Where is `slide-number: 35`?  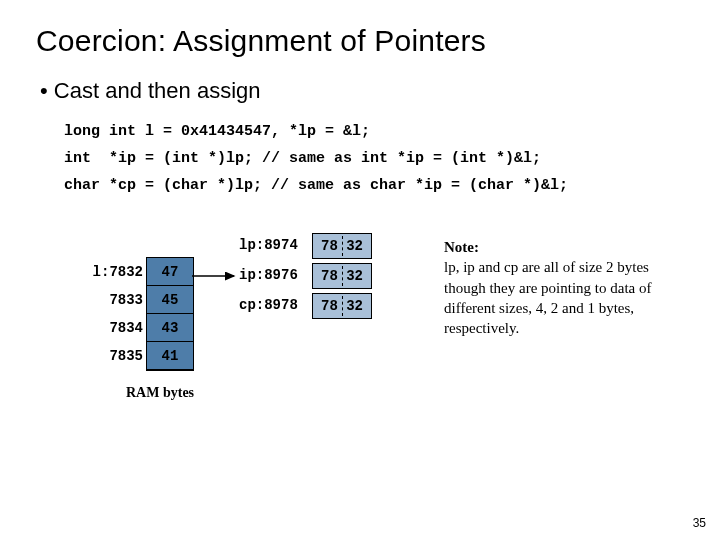
slide-number: 35 is located at coordinates (700, 523).